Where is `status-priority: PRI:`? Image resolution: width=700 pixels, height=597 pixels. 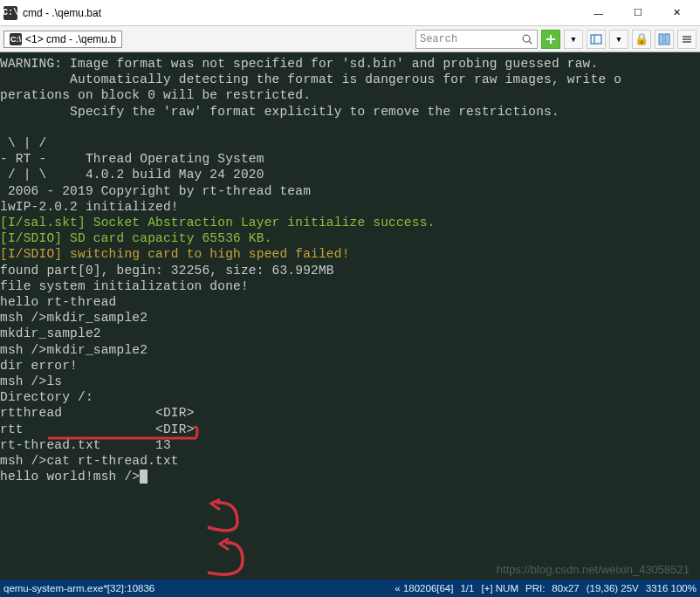
status-priority: PRI: is located at coordinates (535, 588).